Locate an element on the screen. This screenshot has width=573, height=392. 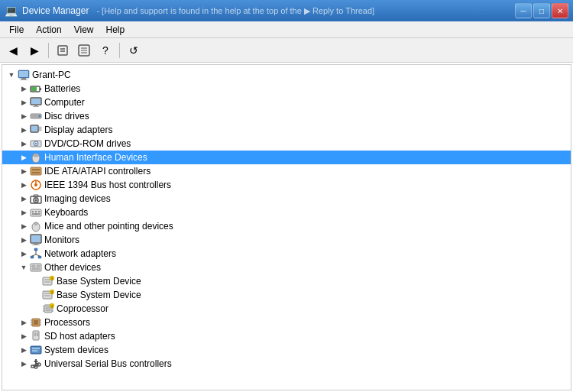
expand-icon-processors: ▶ is located at coordinates (24, 322).